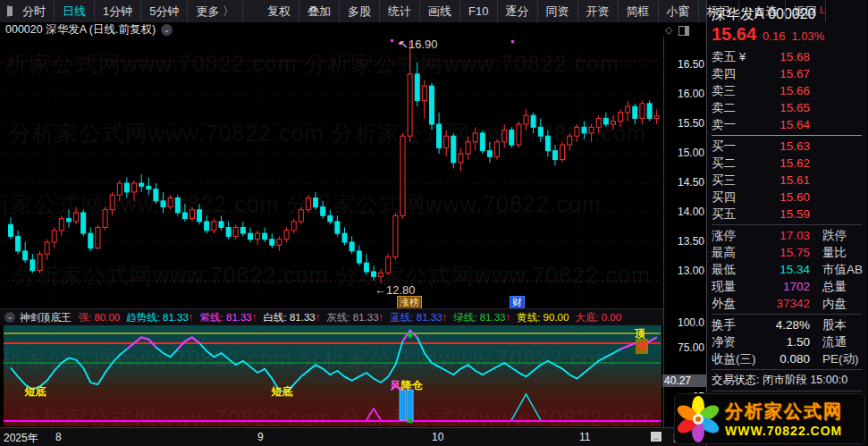 This screenshot has height=446, width=868. What do you see at coordinates (789, 181) in the screenshot?
I see `bid-row: 买三15.61` at bounding box center [789, 181].